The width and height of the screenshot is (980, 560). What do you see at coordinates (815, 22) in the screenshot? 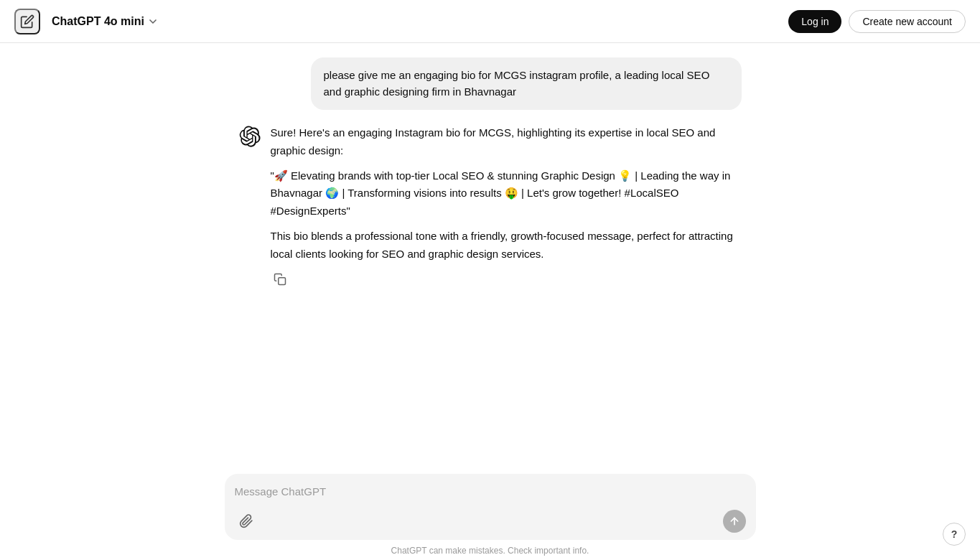
I see `login-button: Log in` at bounding box center [815, 22].